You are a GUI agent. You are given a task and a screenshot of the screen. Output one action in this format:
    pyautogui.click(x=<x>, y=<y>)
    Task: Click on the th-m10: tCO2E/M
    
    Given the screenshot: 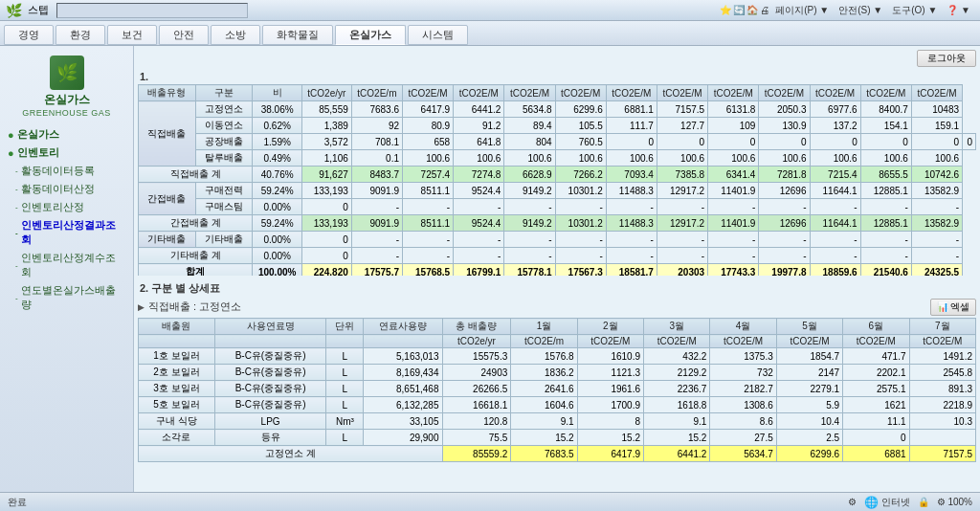 What is the action you would take?
    pyautogui.click(x=835, y=94)
    